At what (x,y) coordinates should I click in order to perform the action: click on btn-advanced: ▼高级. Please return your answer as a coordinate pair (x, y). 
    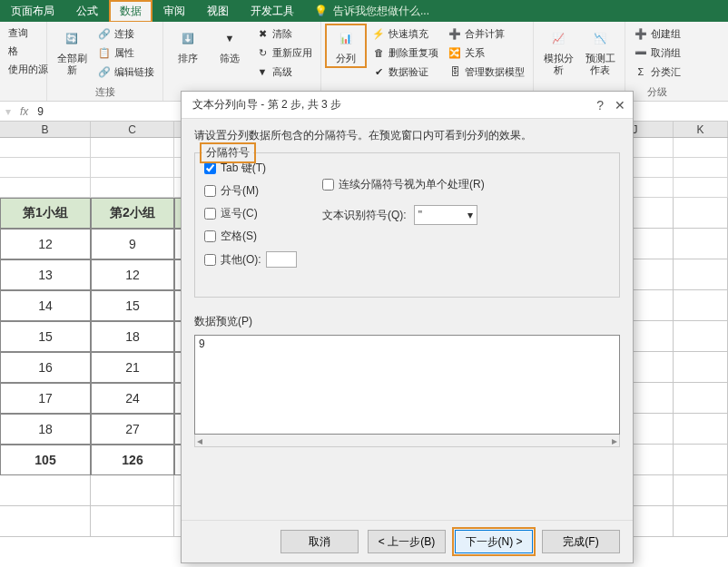
    Looking at the image, I should click on (283, 72).